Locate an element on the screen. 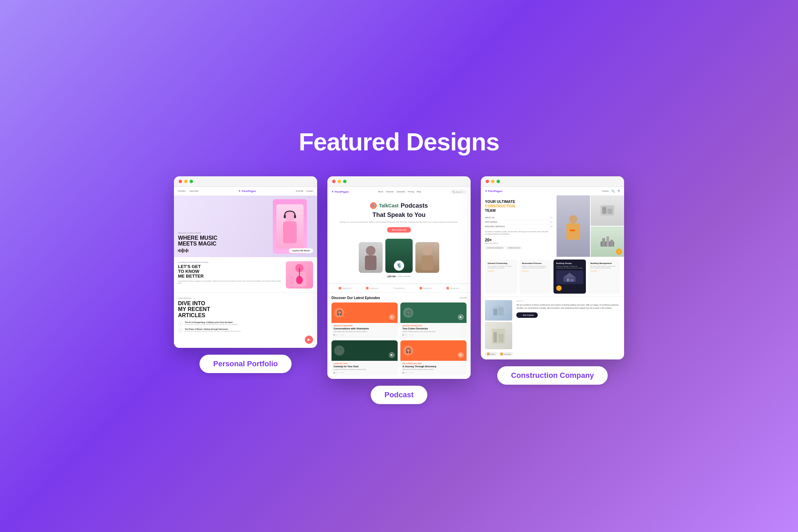  menu-item-1: ABOUT US 01 is located at coordinates (519, 218).